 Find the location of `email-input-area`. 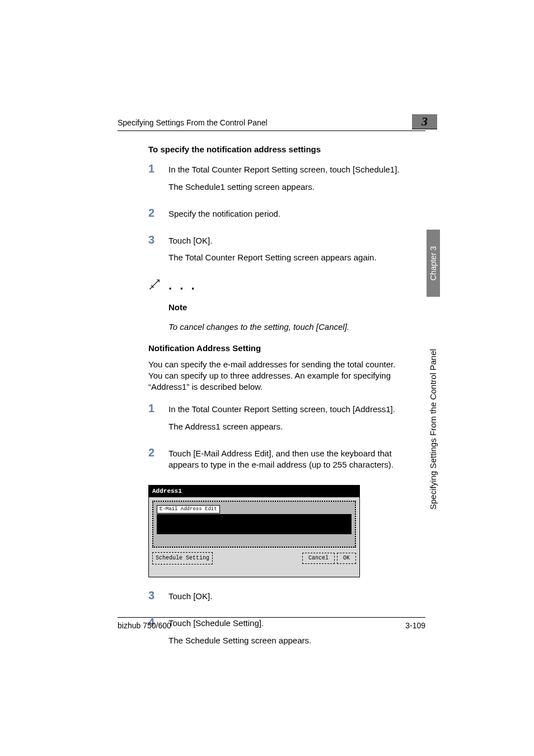

email-input-area is located at coordinates (254, 524).